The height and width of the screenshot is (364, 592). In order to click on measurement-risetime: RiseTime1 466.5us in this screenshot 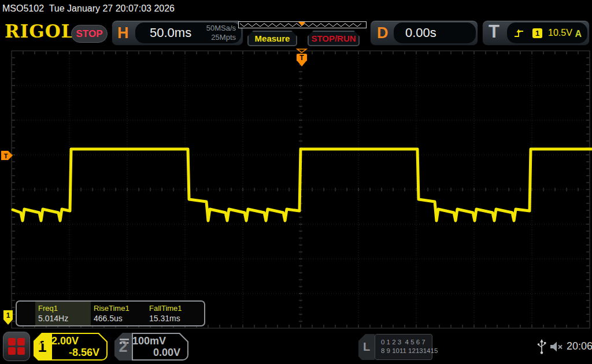, I will do `click(119, 313)`.